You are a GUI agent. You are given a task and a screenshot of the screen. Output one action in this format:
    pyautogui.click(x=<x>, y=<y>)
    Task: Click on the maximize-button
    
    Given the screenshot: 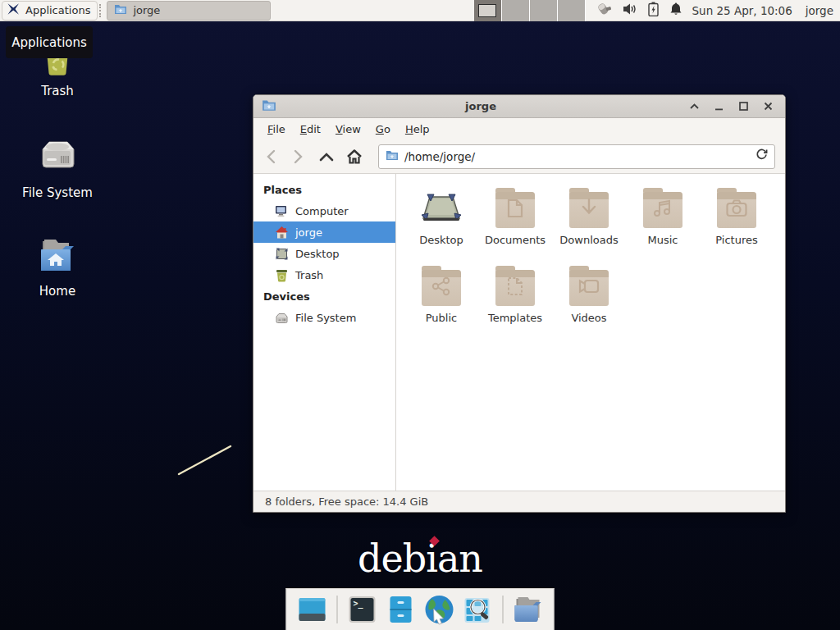 What is the action you would take?
    pyautogui.click(x=743, y=107)
    